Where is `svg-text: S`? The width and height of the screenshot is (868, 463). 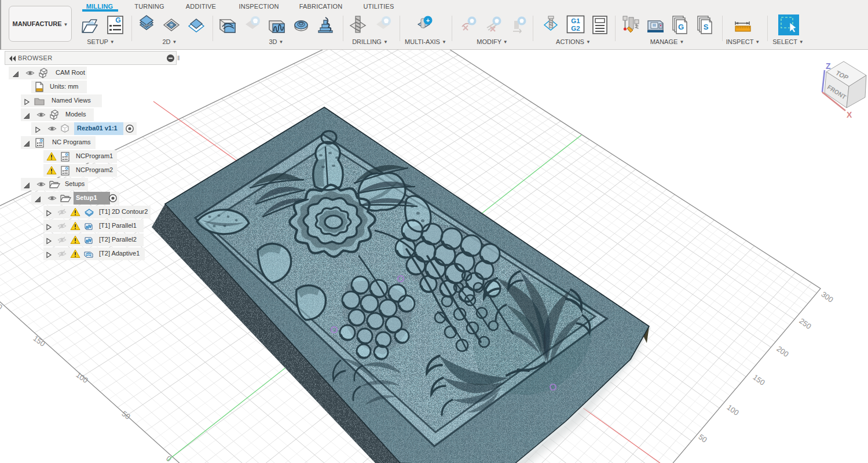 svg-text: S is located at coordinates (706, 27).